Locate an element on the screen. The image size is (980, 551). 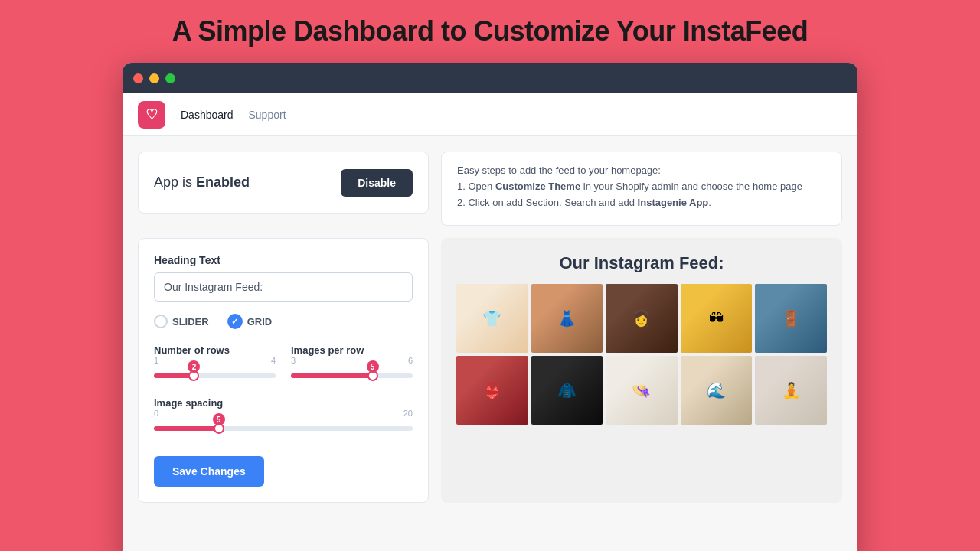
status-value: Enabled is located at coordinates (223, 182).